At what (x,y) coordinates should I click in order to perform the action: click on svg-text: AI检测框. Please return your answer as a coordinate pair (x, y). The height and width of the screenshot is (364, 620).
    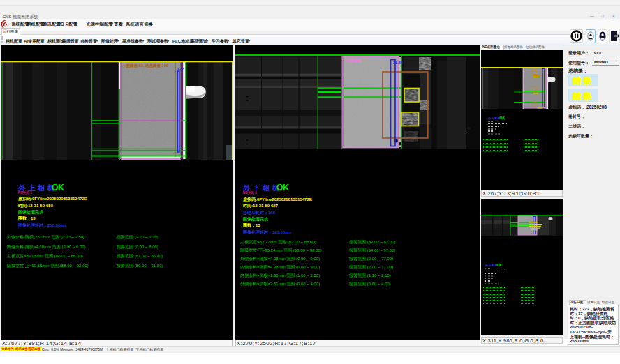
    Looking at the image, I should click on (353, 61).